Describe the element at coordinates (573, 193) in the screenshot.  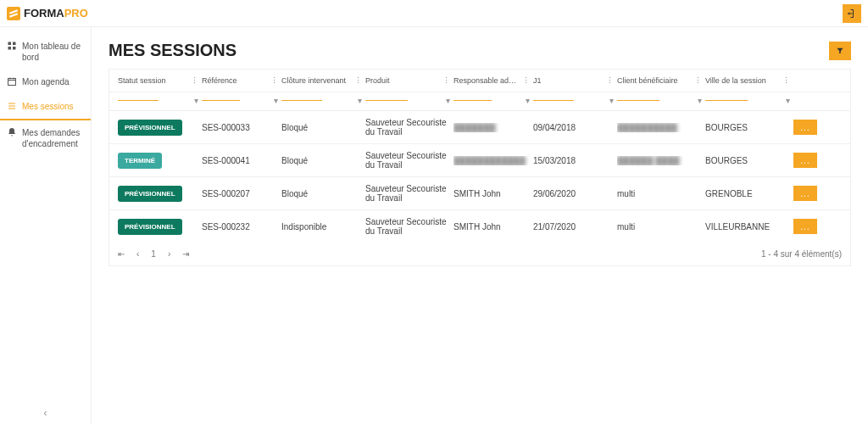
I see `cell-j1: 29/06/2020` at that location.